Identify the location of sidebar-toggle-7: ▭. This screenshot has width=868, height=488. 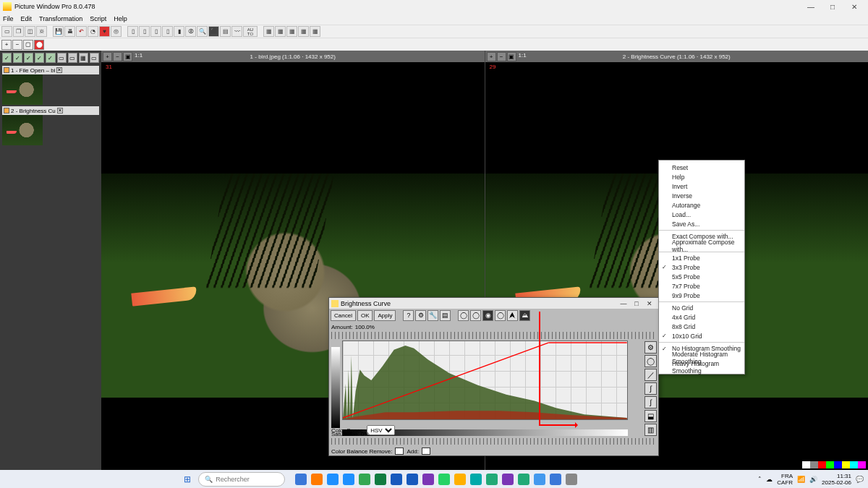
(72, 58).